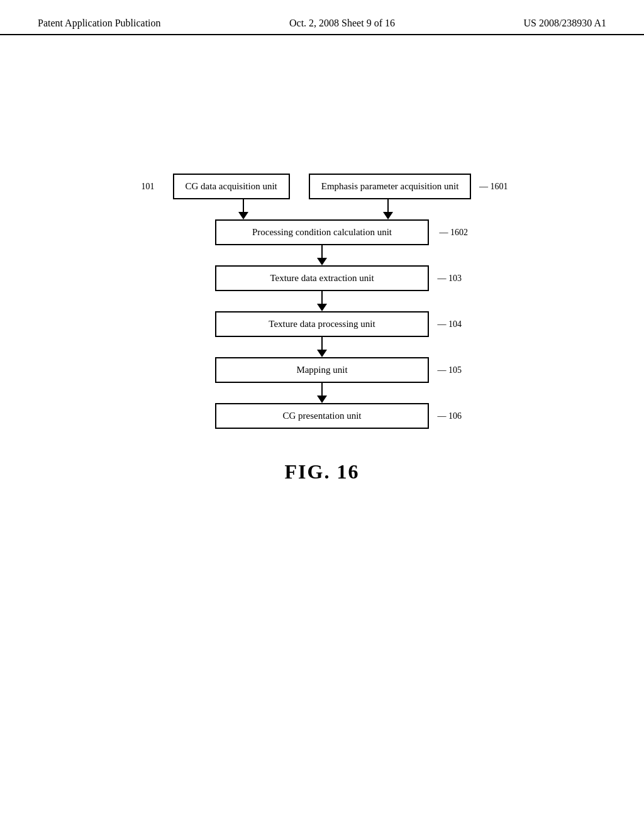 This screenshot has width=644, height=830. I want to click on box-cg-presentation: CG presentation unit, so click(322, 416).